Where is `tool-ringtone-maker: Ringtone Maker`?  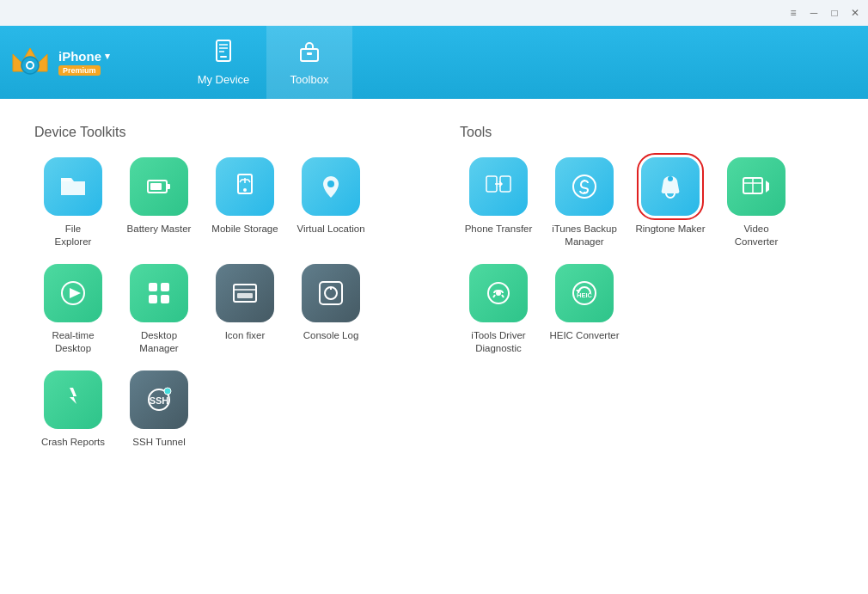
tool-ringtone-maker: Ringtone Maker is located at coordinates (670, 203).